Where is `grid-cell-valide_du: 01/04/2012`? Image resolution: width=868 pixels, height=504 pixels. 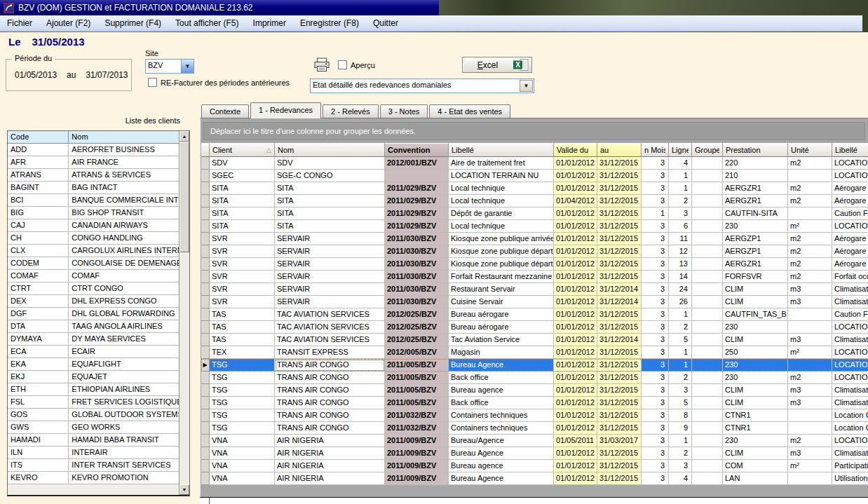 grid-cell-valide_du: 01/04/2012 is located at coordinates (576, 201).